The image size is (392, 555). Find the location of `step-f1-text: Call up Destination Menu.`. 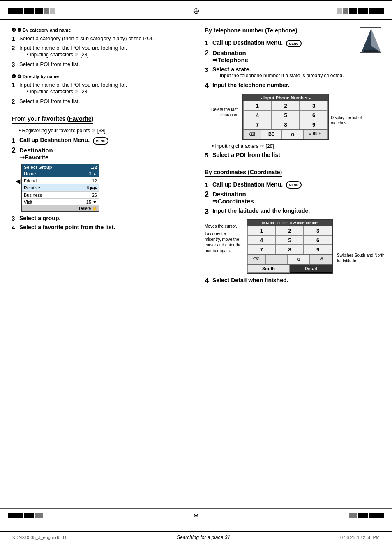

step-f1-text: Call up Destination Menu. is located at coordinates (54, 140).